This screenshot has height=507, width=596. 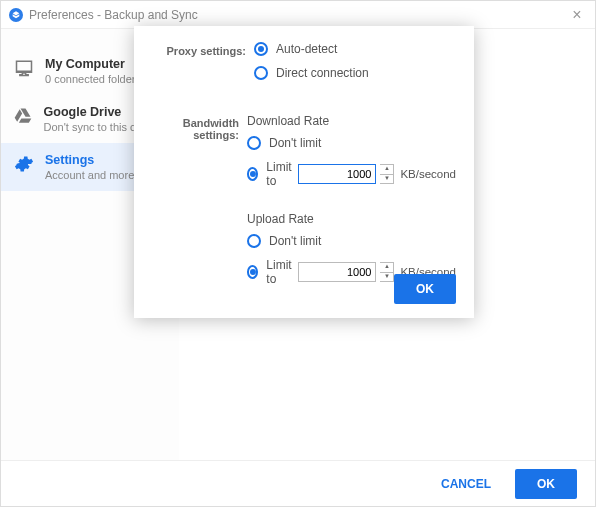 What do you see at coordinates (322, 73) in the screenshot?
I see `radio-label: Direct connection` at bounding box center [322, 73].